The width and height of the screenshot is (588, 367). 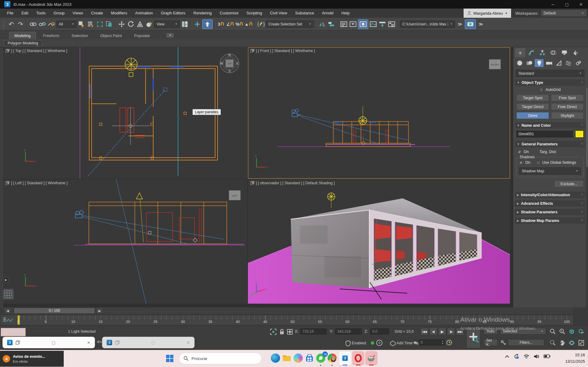 I want to click on menu-arnold: Arnold, so click(x=328, y=13).